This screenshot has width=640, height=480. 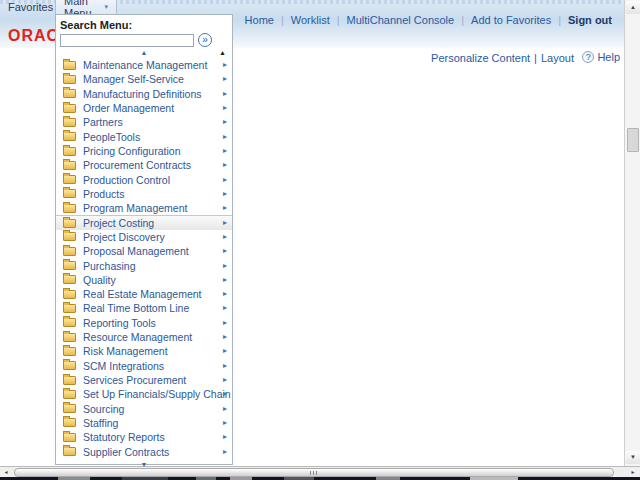 What do you see at coordinates (144, 208) in the screenshot?
I see `menu-item: Program Management ▸` at bounding box center [144, 208].